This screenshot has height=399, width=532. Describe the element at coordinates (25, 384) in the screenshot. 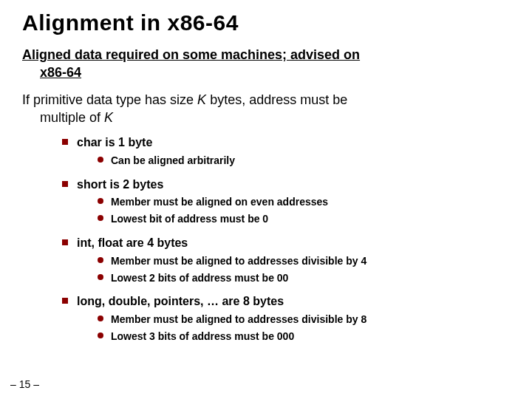

I see `page-number: – 15 –` at that location.